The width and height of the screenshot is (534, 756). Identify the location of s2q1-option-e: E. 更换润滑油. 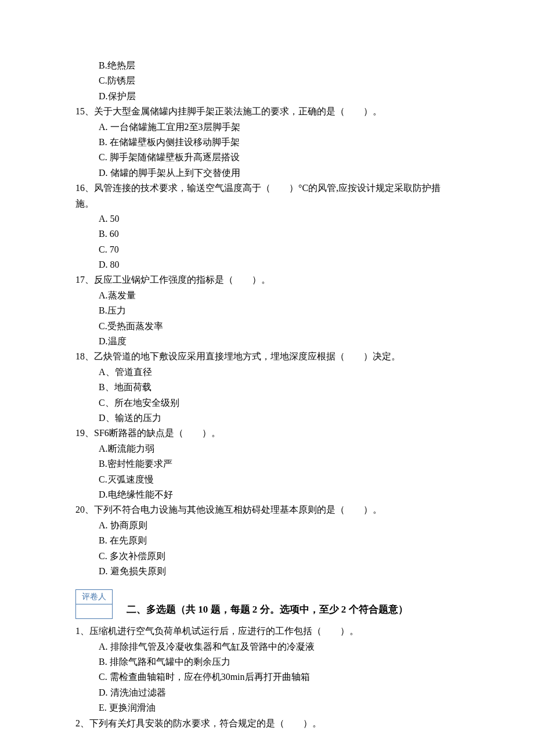
(267, 708).